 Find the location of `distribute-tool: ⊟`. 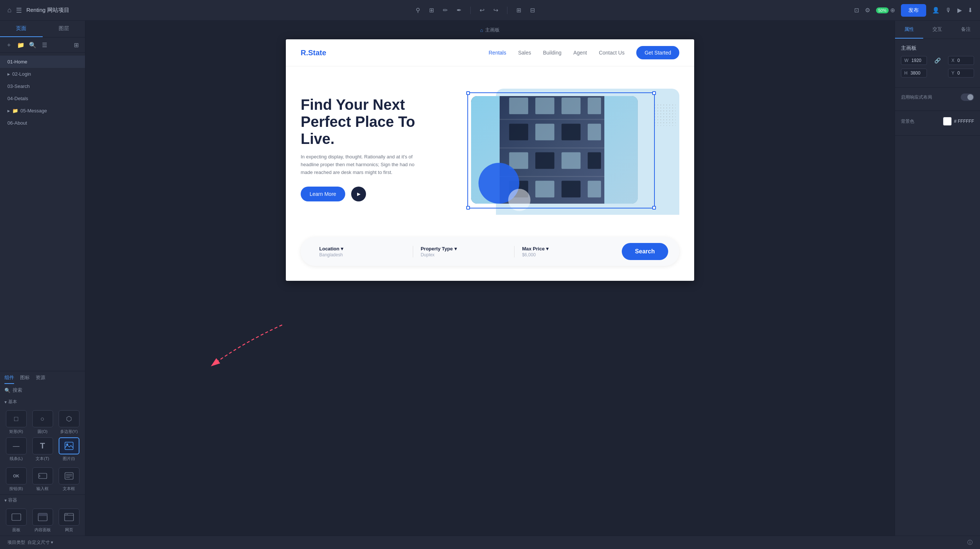

distribute-tool: ⊟ is located at coordinates (533, 10).